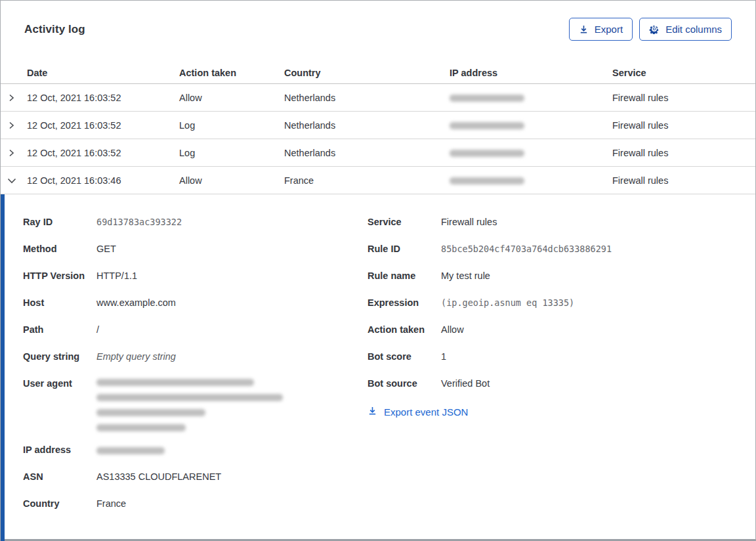 This screenshot has width=756, height=541. I want to click on field-value: Empty query string, so click(232, 357).